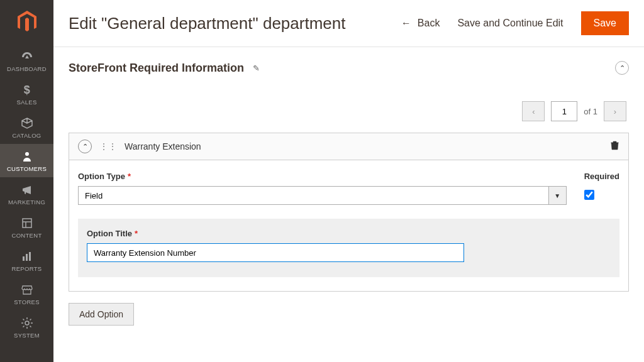 The width and height of the screenshot is (644, 362). I want to click on option-type-label: Option Type*, so click(322, 176).